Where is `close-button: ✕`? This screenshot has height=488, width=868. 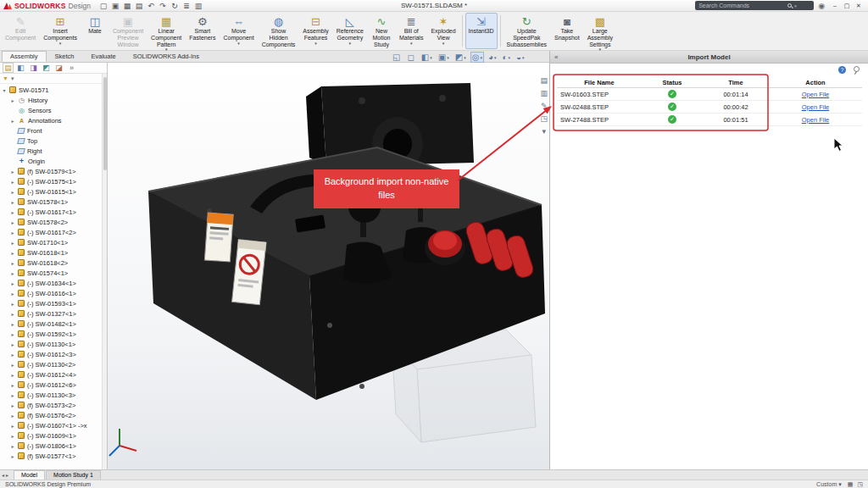 close-button: ✕ is located at coordinates (859, 6).